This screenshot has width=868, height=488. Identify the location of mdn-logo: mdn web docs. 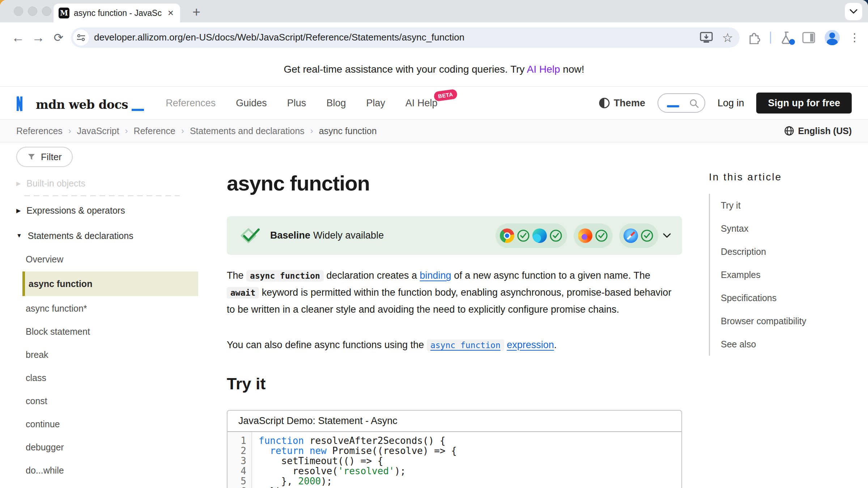
(80, 103).